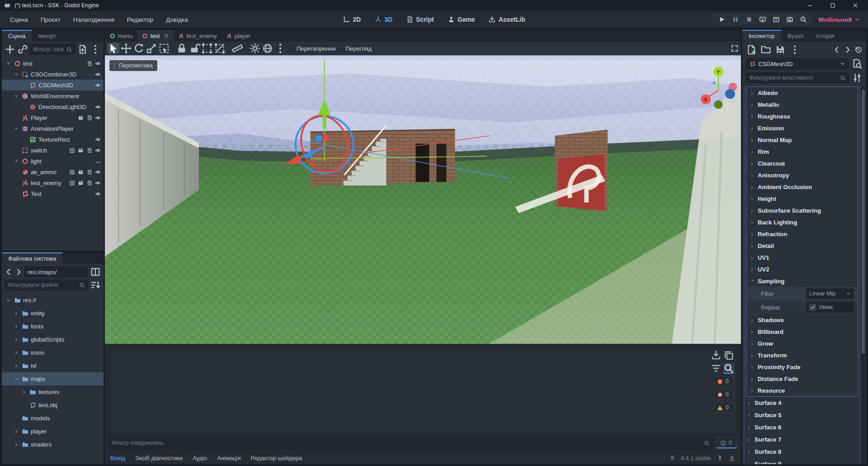 Image resolution: width=868 pixels, height=466 pixels. What do you see at coordinates (47, 36) in the screenshot?
I see `tab-імпорт: Імпорт` at bounding box center [47, 36].